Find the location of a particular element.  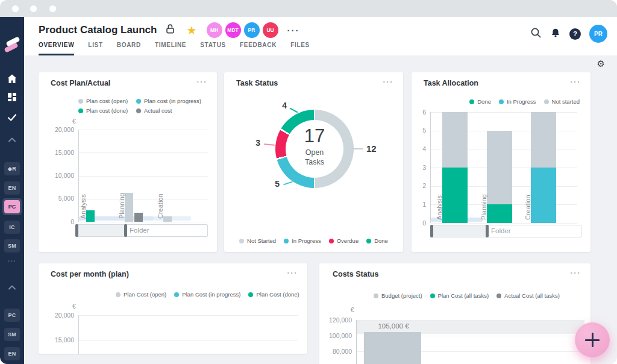

sidebar-project-badge: IC is located at coordinates (12, 227).